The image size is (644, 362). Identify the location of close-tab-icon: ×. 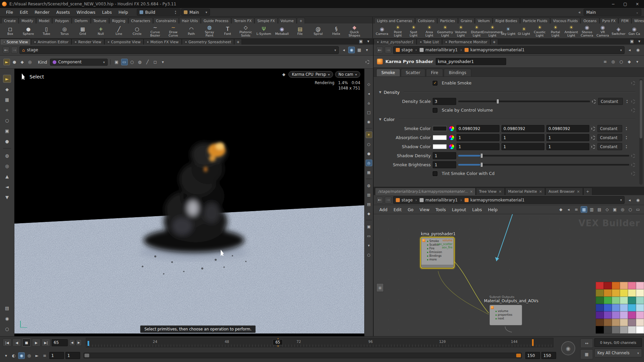
(541, 192).